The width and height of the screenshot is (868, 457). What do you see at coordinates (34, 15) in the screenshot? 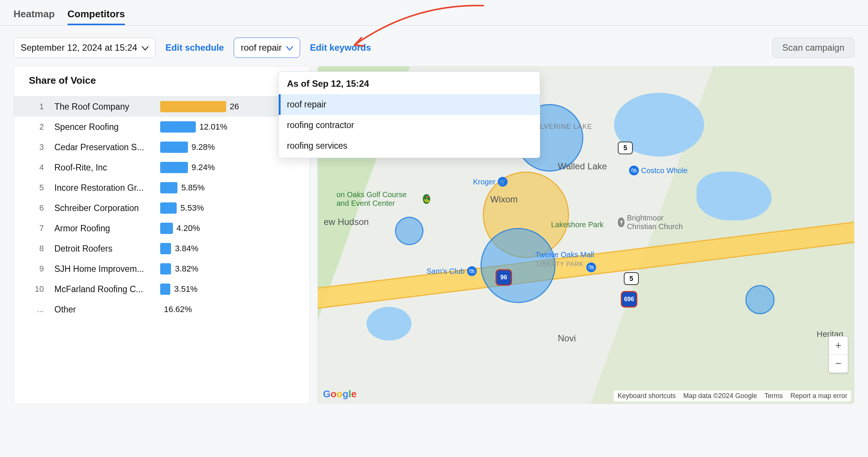
I see `tab-heatmap: Heatmap` at bounding box center [34, 15].